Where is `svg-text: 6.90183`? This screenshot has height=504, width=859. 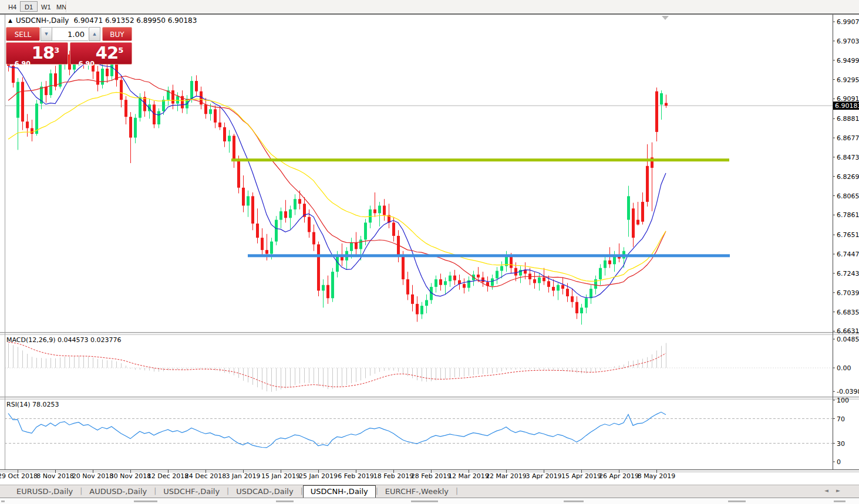 svg-text: 6.90183 is located at coordinates (847, 106).